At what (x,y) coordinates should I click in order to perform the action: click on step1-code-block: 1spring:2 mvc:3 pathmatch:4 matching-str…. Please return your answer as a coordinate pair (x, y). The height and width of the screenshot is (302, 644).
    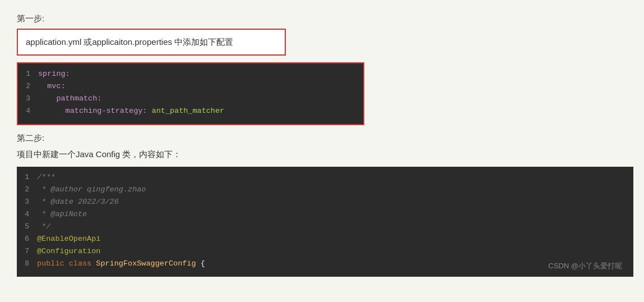
    Looking at the image, I should click on (191, 94).